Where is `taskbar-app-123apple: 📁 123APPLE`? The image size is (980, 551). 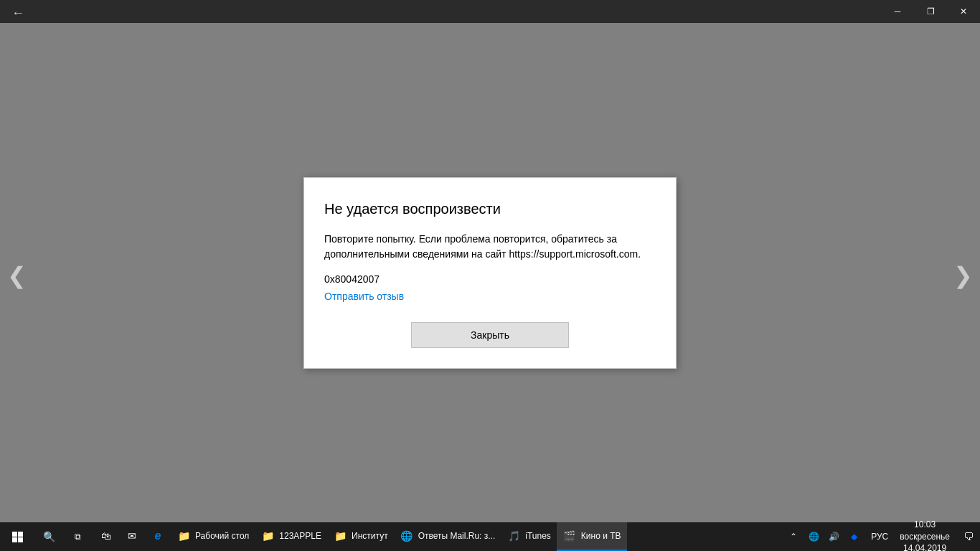
taskbar-app-123apple: 📁 123APPLE is located at coordinates (291, 537).